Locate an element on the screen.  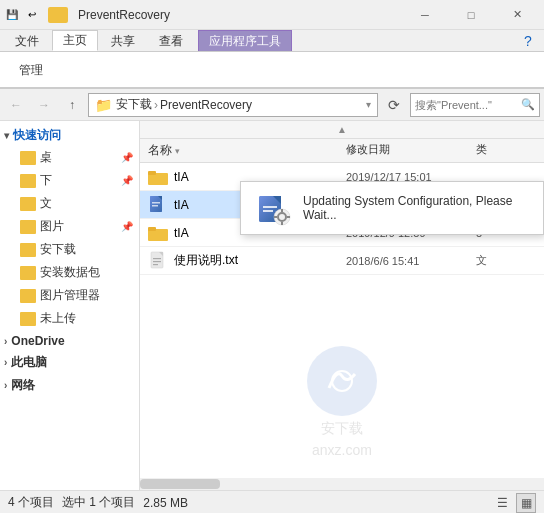
sidebar-item-downloads: 下 📌 is located at coordinates (70, 180).